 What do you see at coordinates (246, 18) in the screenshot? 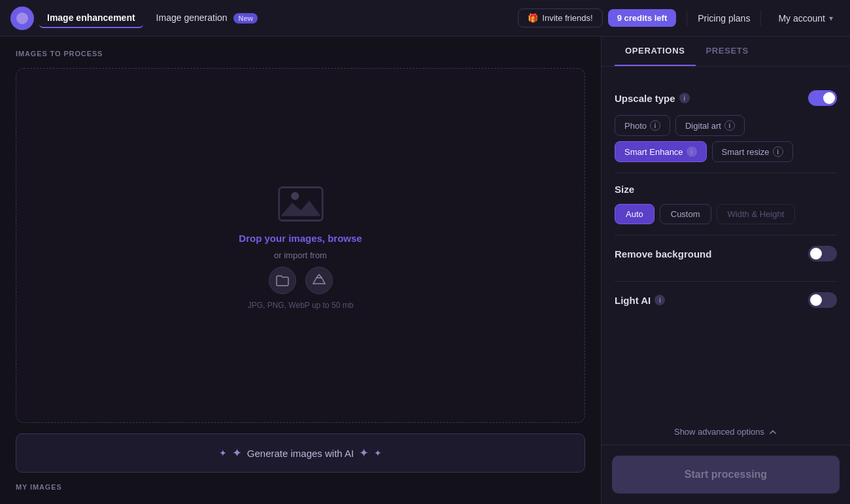
I see `new-badge: New` at bounding box center [246, 18].